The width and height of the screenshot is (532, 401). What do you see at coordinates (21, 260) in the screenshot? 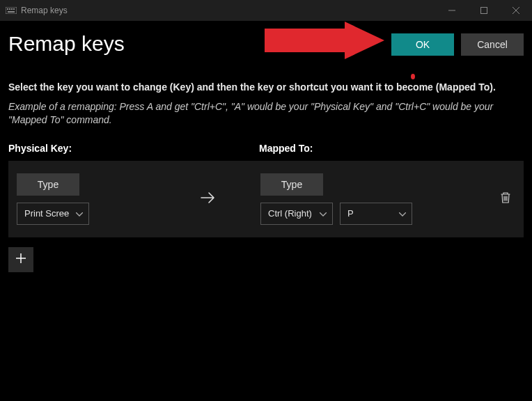
I see `plus-icon` at bounding box center [21, 260].